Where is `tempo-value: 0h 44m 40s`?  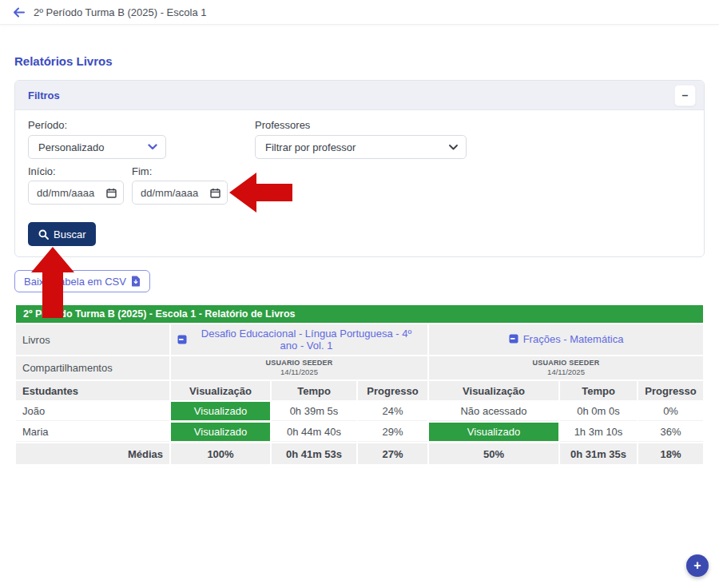
tempo-value: 0h 44m 40s is located at coordinates (314, 432).